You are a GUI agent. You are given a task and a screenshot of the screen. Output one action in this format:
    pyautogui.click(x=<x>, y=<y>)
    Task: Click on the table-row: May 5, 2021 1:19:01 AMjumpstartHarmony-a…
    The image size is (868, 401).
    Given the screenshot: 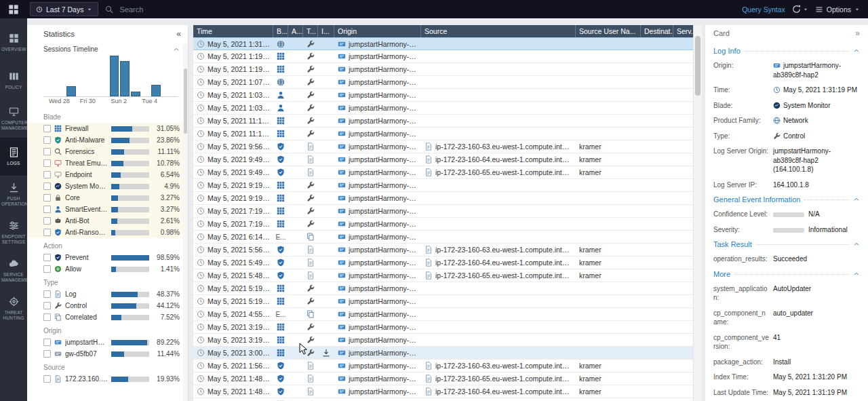 What is the action you would take?
    pyautogui.click(x=443, y=400)
    